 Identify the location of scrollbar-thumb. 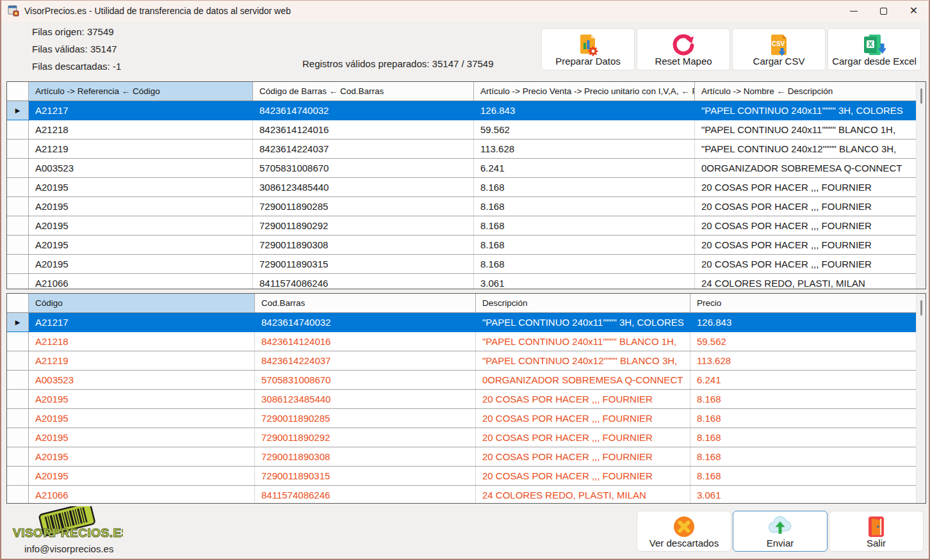
(921, 308).